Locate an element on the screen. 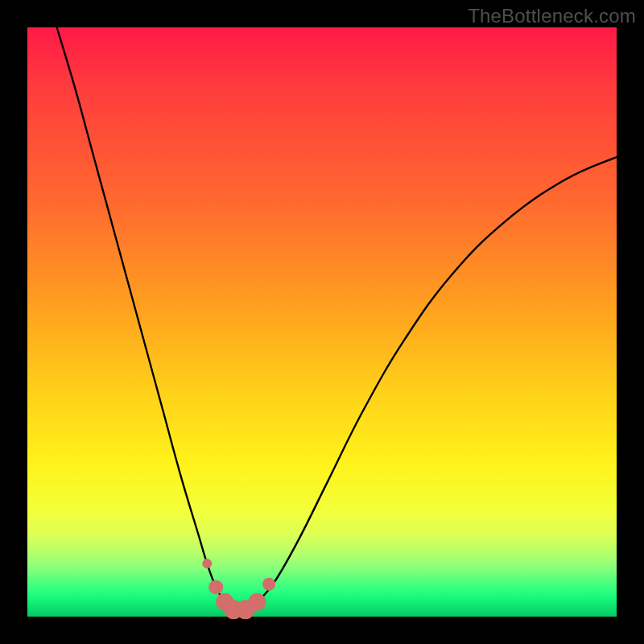 The width and height of the screenshot is (644, 644). minimum-markers is located at coordinates (238, 589).